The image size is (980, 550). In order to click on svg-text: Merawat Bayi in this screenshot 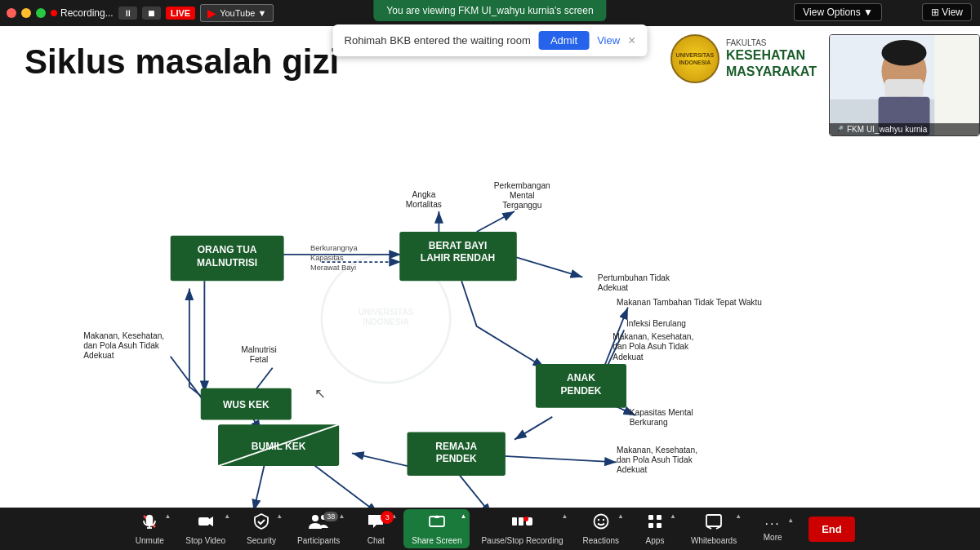, I will do `click(333, 268)`.